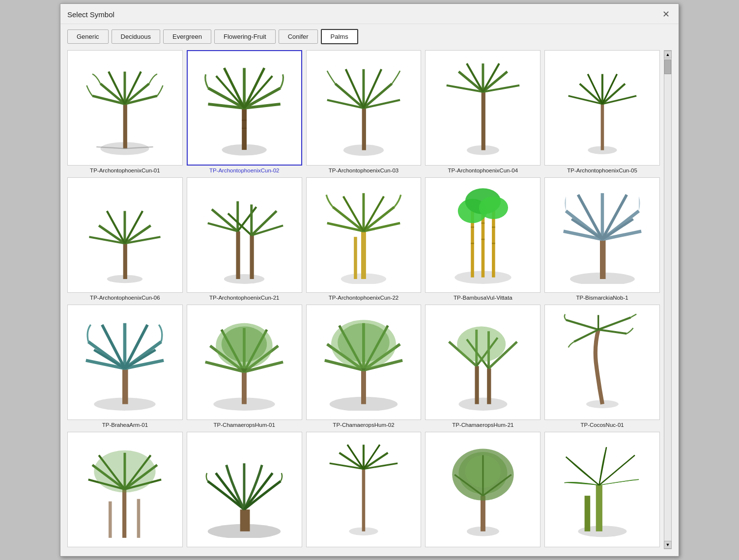 Image resolution: width=739 pixels, height=560 pixels. Describe the element at coordinates (602, 112) in the screenshot. I see `list-item: TP-ArchontophoenixCun-05` at that location.